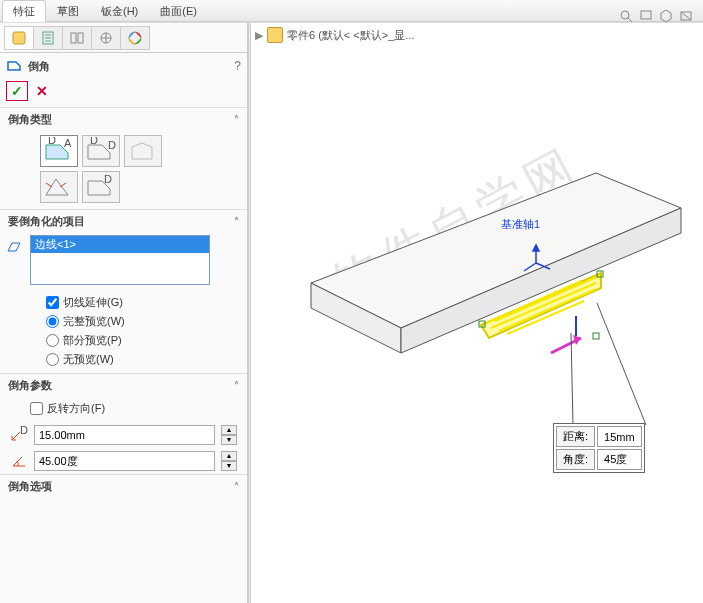 The image size is (703, 603). Describe the element at coordinates (124, 461) in the screenshot. I see `angle-row: ▲ ▼` at that location.